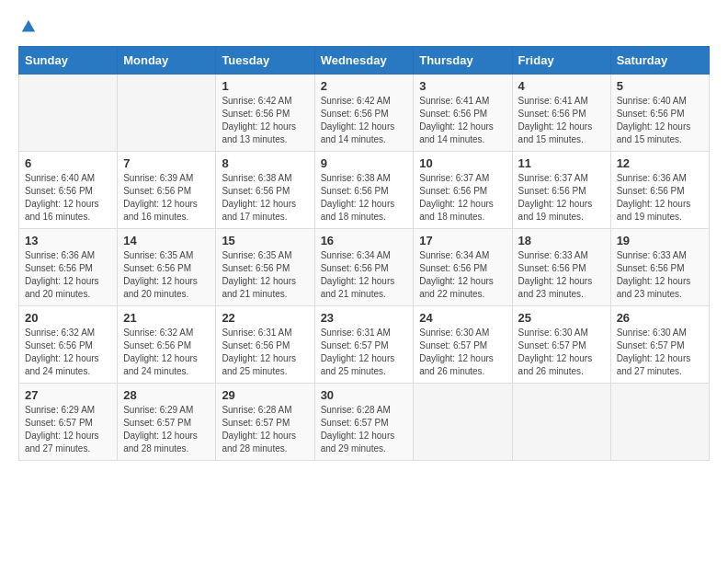 This screenshot has height=563, width=728. What do you see at coordinates (364, 268) in the screenshot?
I see `calendar-day-cell: 16Sunrise: 6:34 AM Sunset: 6:56 PM Dayli…` at bounding box center [364, 268].